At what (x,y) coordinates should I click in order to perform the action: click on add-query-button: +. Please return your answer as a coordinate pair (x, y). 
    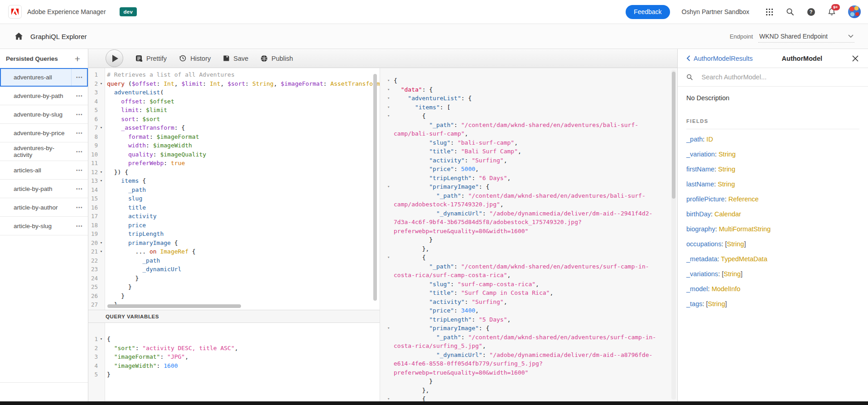
    Looking at the image, I should click on (77, 59).